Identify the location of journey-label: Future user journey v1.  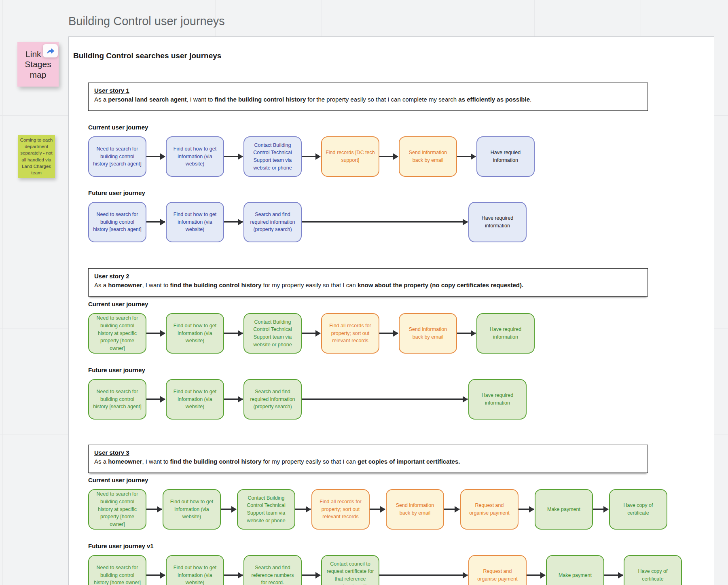
(121, 546).